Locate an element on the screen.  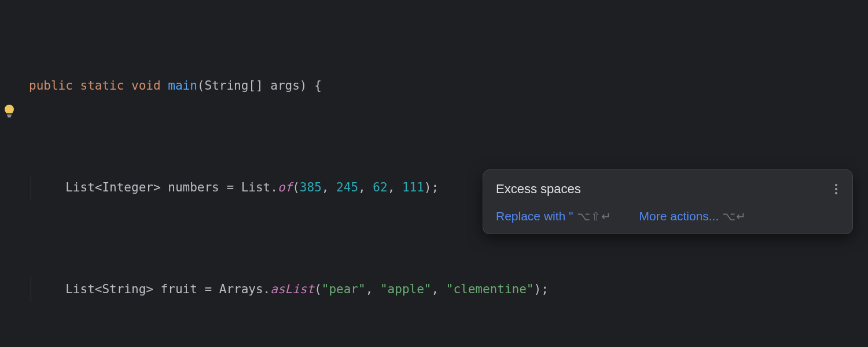
gutter is located at coordinates (12, 174).